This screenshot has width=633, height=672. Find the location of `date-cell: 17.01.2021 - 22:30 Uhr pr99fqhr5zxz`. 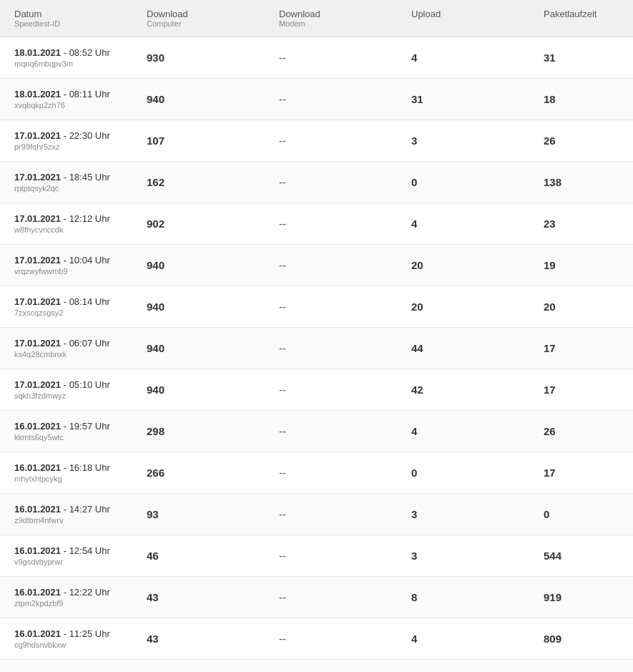

date-cell: 17.01.2021 - 22:30 Uhr pr99fqhr5zxz is located at coordinates (74, 140).